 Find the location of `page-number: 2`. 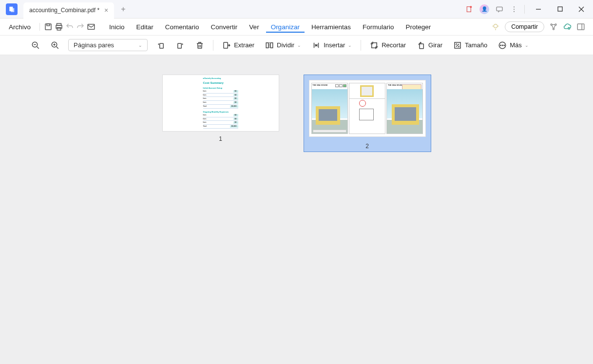

page-number: 2 is located at coordinates (367, 146).